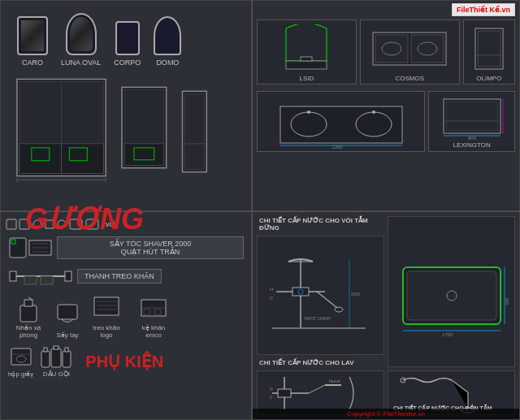 This screenshot has width=520, height=420. What do you see at coordinates (489, 78) in the screenshot?
I see `olimpo-label: OLIMPO` at bounding box center [489, 78].